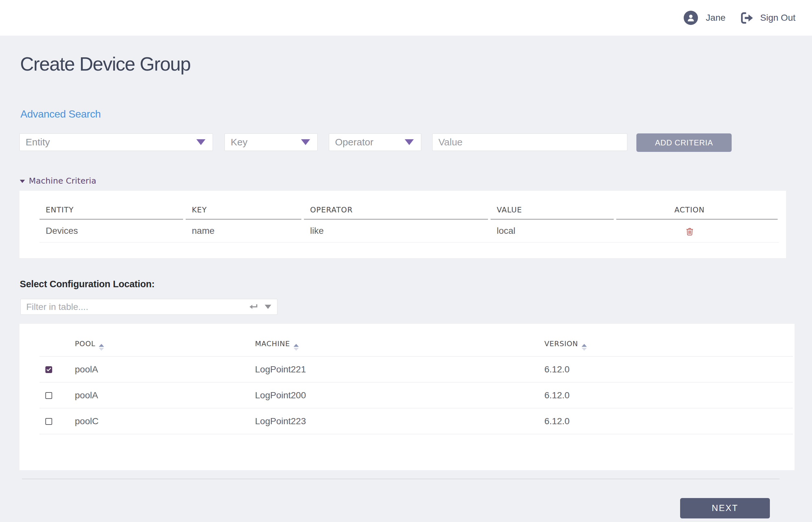  Describe the element at coordinates (778, 18) in the screenshot. I see `sign-out-label: Sign Out` at that location.